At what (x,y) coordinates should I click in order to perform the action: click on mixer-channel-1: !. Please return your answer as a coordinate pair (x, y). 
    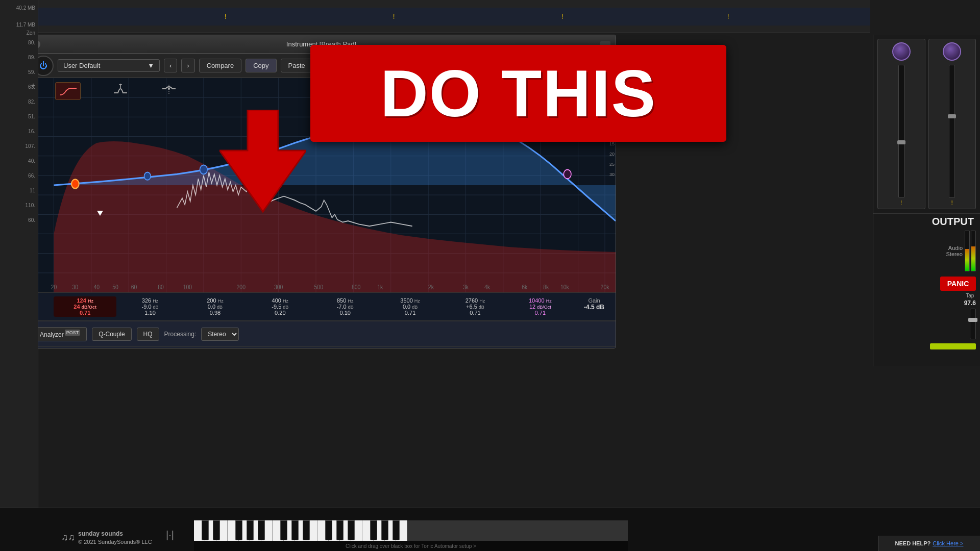
    Looking at the image, I should click on (901, 124).